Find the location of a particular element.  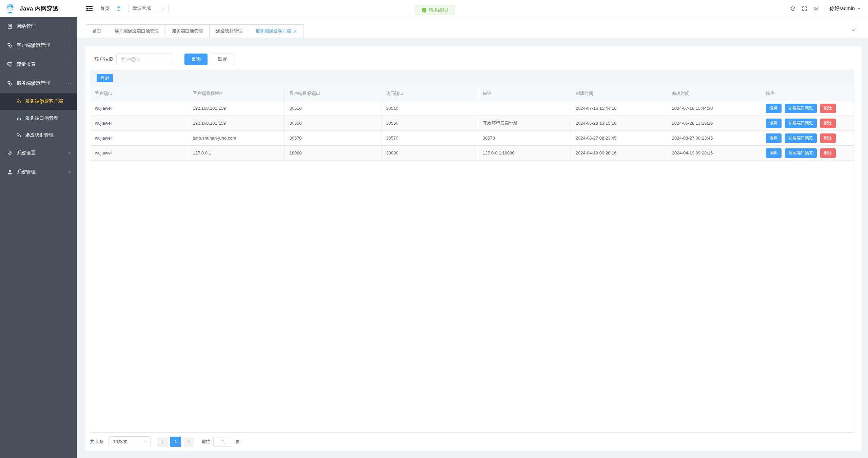

actions-cell: 编辑访客端口预览删除 is located at coordinates (808, 123).